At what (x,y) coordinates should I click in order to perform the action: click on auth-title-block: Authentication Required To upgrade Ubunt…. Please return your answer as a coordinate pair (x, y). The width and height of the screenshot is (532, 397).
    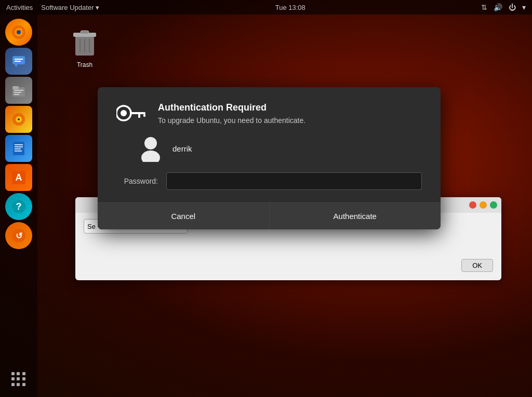
    Looking at the image, I should click on (232, 113).